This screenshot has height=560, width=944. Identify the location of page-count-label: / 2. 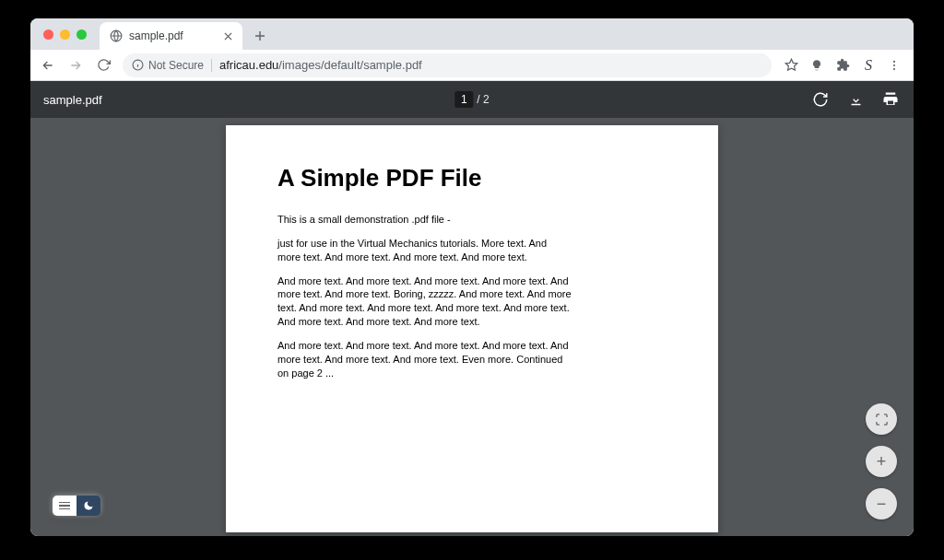
(483, 99).